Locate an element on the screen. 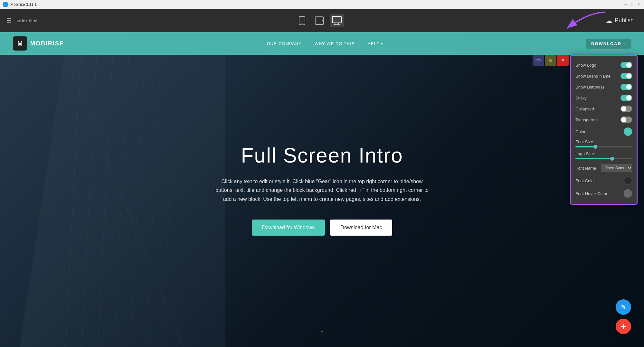  transparent-toggle is located at coordinates (626, 120).